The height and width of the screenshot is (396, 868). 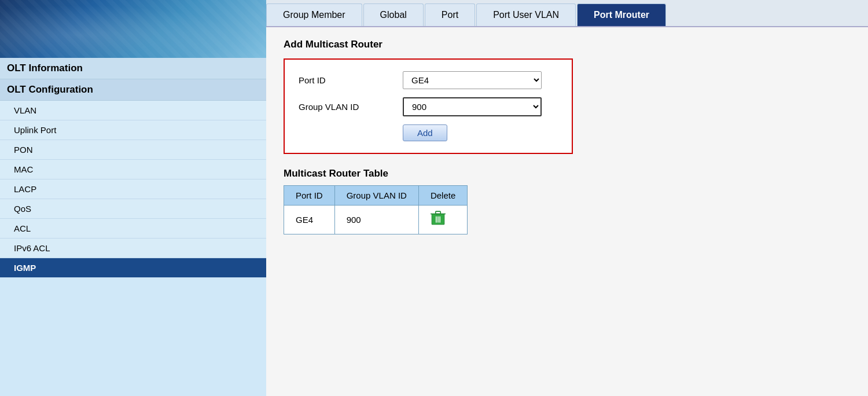 I want to click on add-section-title: Add Multicast Router, so click(x=567, y=45).